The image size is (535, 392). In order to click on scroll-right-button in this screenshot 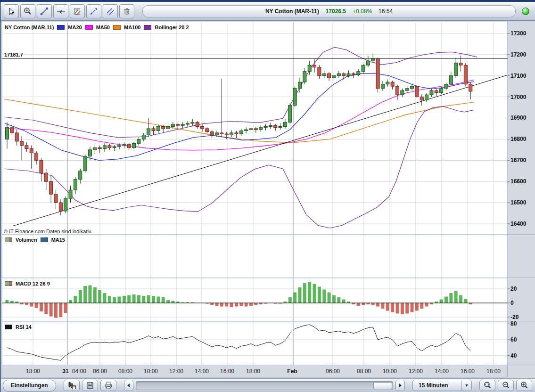, I will do `click(400, 385)`.